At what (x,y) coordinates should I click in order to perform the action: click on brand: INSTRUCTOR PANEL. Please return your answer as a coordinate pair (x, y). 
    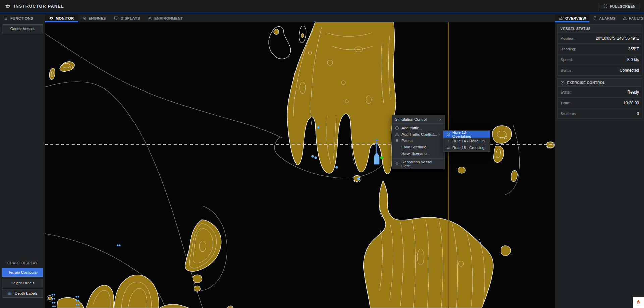
    Looking at the image, I should click on (34, 6).